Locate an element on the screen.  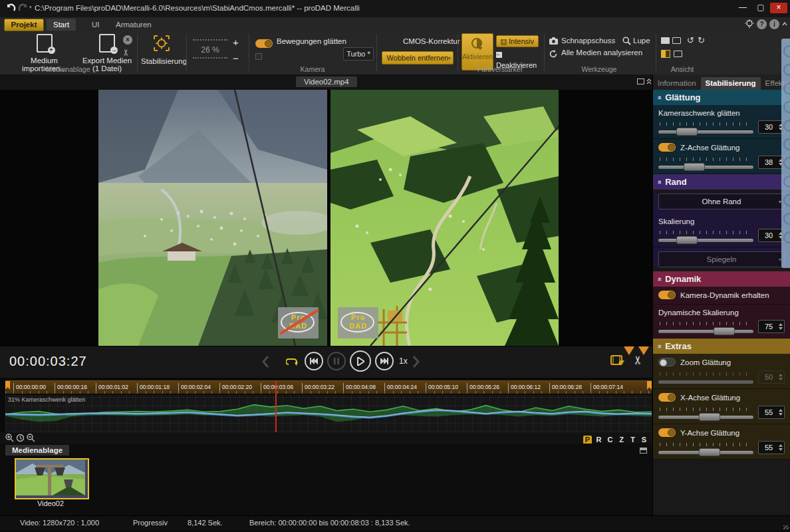
view-single-monitor-icon is located at coordinates (665, 41).